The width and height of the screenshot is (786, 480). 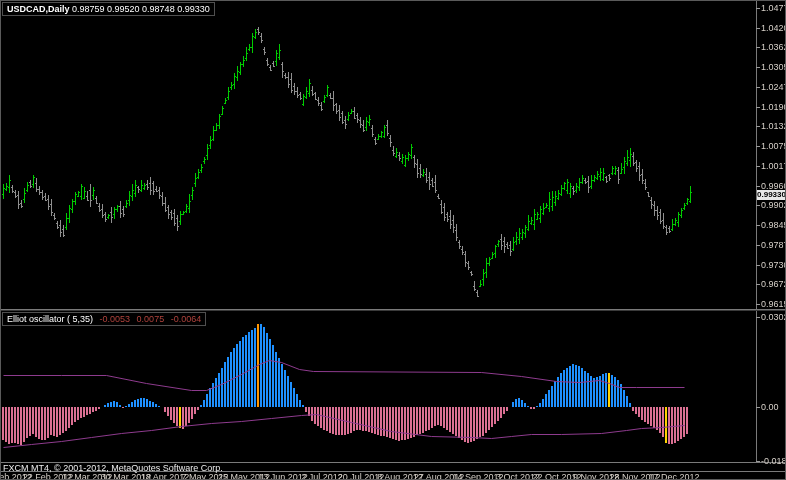 What do you see at coordinates (774, 246) in the screenshot?
I see `price-axis-tick-12: 0.97875` at bounding box center [774, 246].